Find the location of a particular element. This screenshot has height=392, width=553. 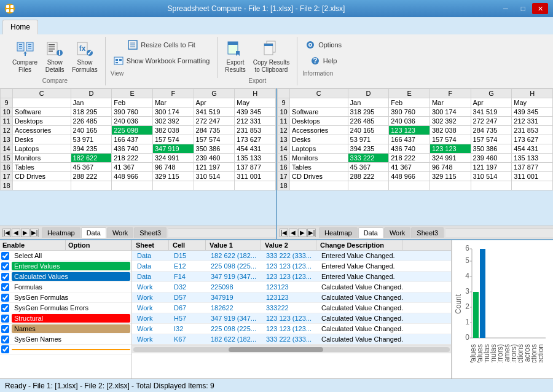

ribbon-group-compare: CompareFiles i is located at coordinates (55, 61).